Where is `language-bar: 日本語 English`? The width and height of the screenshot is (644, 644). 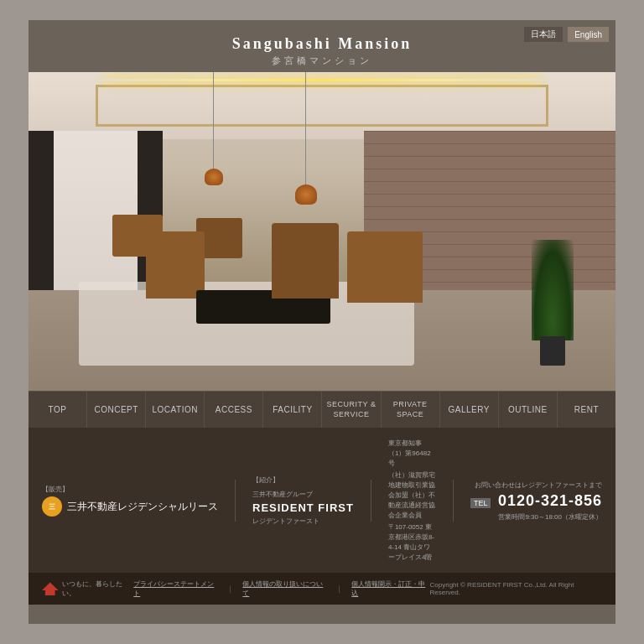
language-bar: 日本語 English is located at coordinates (567, 34).